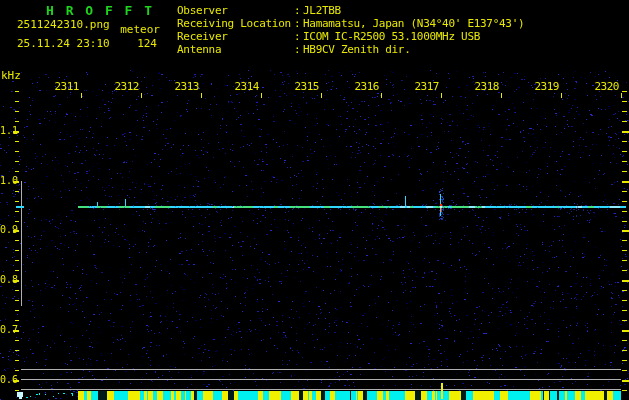  What do you see at coordinates (64, 44) in the screenshot?
I see `capture-datetime: 25.11.24 23:10` at bounding box center [64, 44].